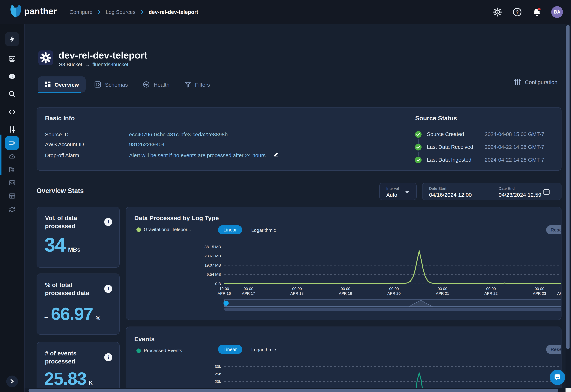  What do you see at coordinates (436, 118) in the screenshot?
I see `source-status-title: Source Status` at bounding box center [436, 118].